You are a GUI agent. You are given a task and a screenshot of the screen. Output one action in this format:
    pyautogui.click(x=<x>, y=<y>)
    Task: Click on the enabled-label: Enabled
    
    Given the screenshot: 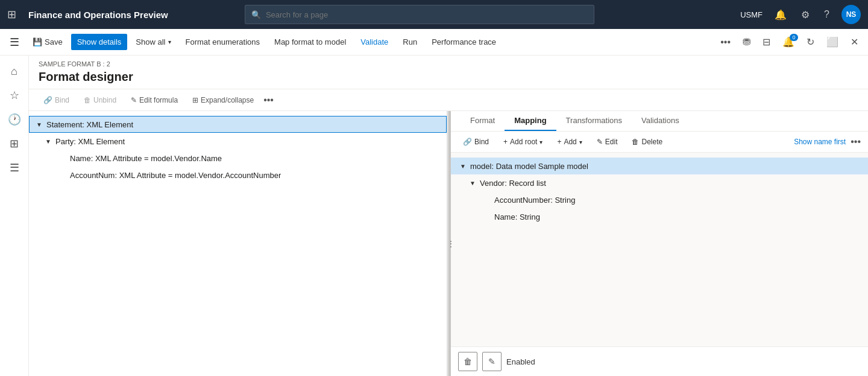 What is the action you would take?
    pyautogui.click(x=521, y=362)
    